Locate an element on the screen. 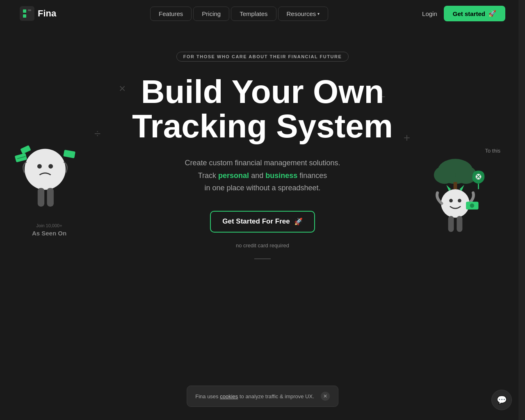 Image resolution: width=525 pixels, height=420 pixels. subtitle-and: and is located at coordinates (257, 176).